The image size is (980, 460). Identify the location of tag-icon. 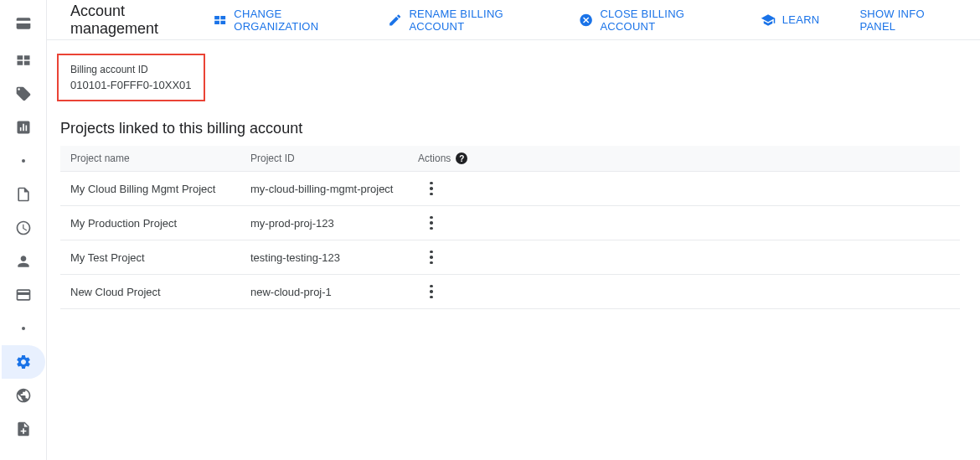
(23, 94).